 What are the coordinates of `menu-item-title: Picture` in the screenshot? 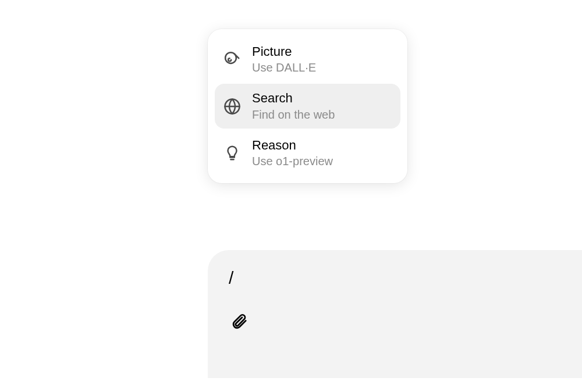 It's located at (284, 52).